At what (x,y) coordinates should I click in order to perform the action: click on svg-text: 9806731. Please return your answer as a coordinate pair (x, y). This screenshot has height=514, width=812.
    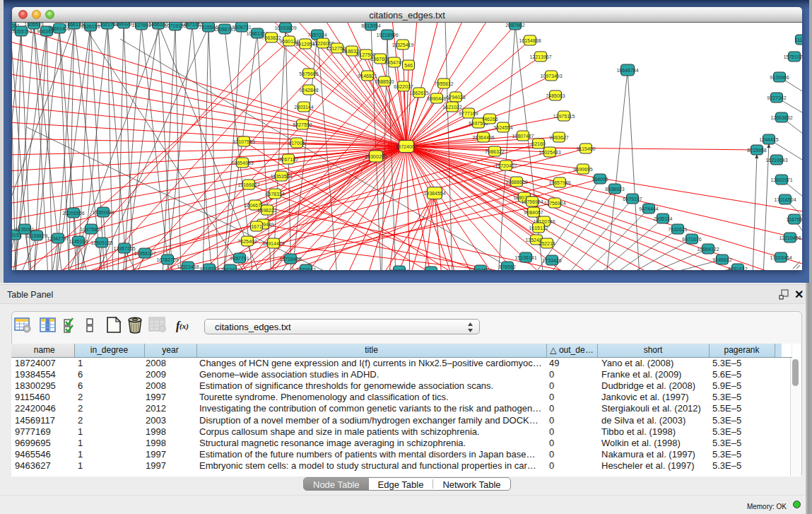
    Looking at the image, I should click on (242, 27).